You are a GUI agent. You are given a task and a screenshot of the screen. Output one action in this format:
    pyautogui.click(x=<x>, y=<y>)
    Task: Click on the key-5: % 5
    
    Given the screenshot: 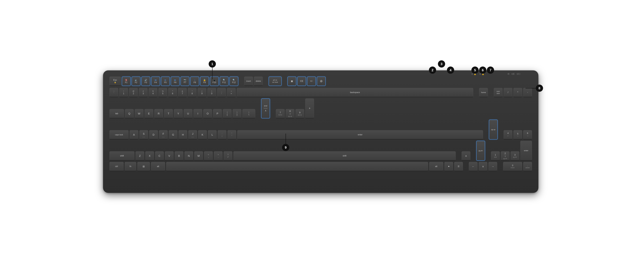 What is the action you would take?
    pyautogui.click(x=163, y=93)
    